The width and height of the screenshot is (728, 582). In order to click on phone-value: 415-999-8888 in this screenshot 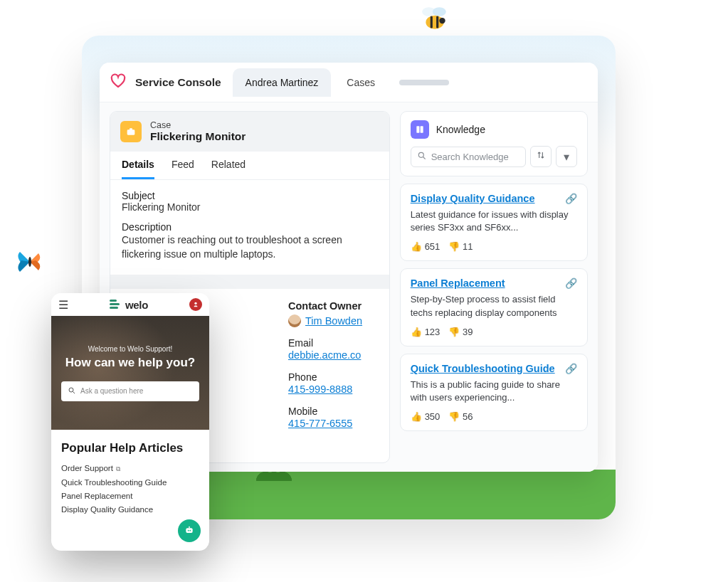, I will do `click(320, 389)`.